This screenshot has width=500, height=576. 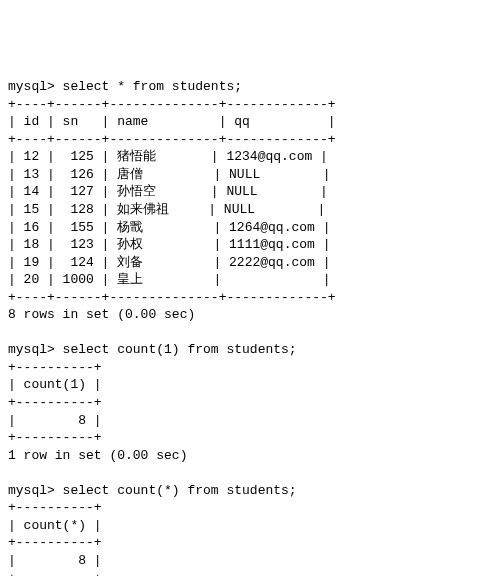 I want to click on table-row: | 16 | 155 | 杨戬 | 1264@qq.com |, so click(x=250, y=228).